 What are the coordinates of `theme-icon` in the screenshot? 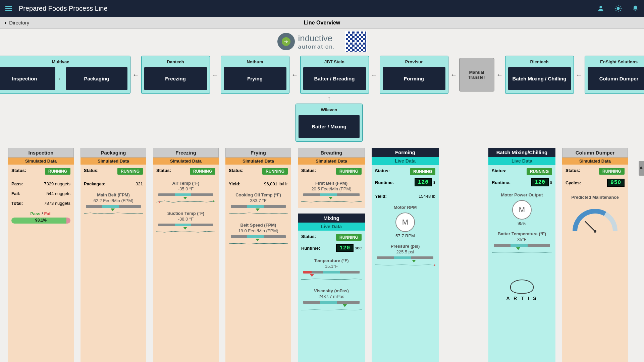 It's located at (618, 8).